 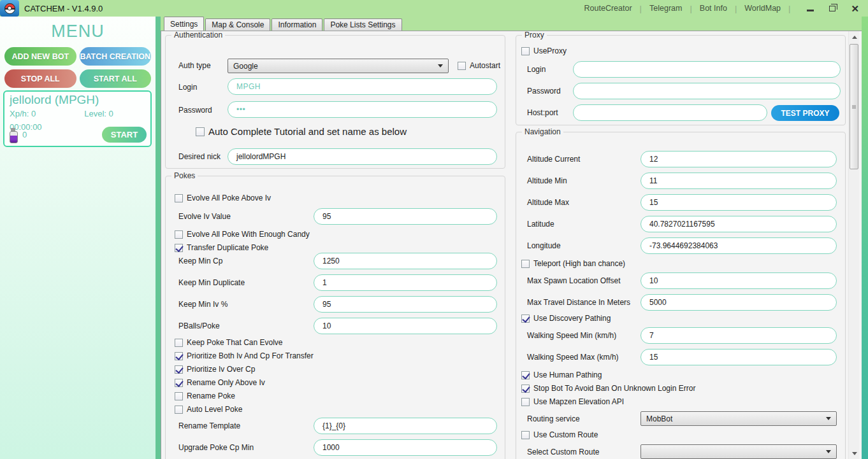 What do you see at coordinates (205, 396) in the screenshot?
I see `rename-poke-checkbox: Rename Poke` at bounding box center [205, 396].